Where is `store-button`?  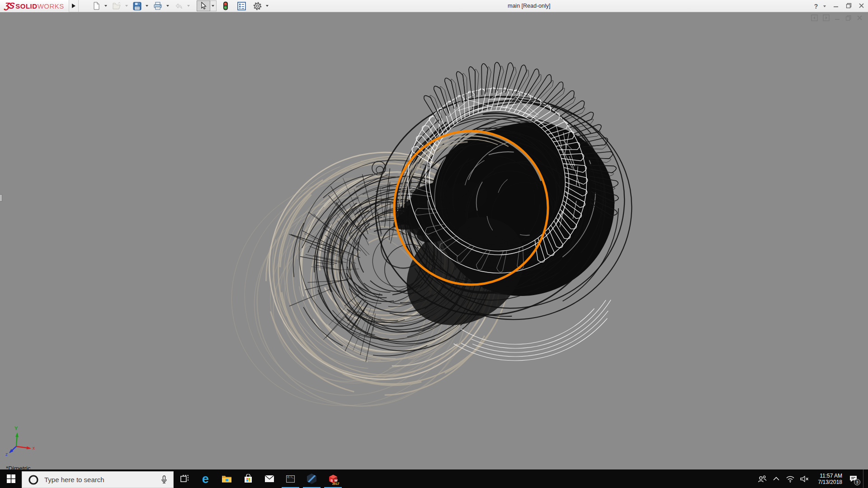 store-button is located at coordinates (248, 479).